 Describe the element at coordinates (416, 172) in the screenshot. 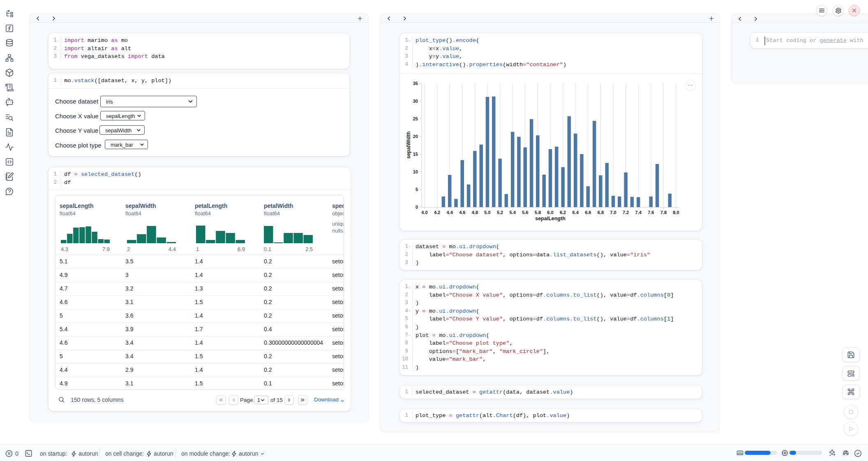

I see `svg-text: 10` at that location.